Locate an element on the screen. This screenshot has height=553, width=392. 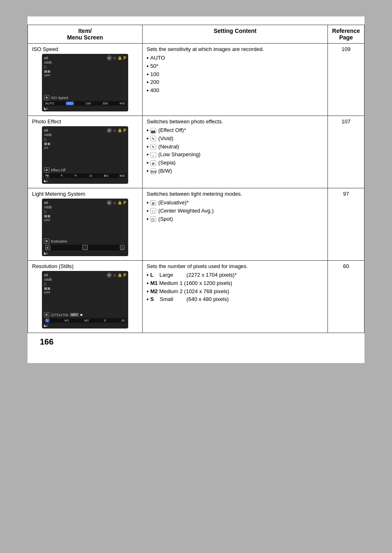
camera-screen-iso: ±0 ⊕ ◎ 🔒 P AWB □ ▦▦ is located at coordinates (85, 83).